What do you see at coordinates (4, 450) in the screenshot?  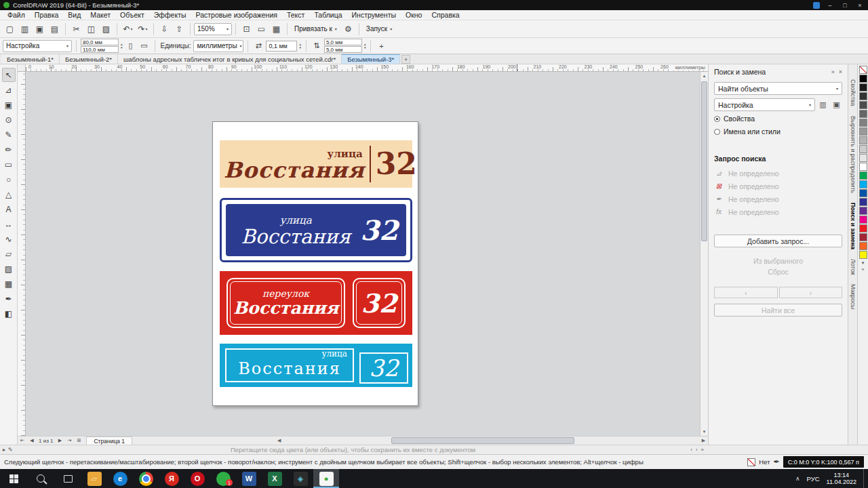 I see `palette-flyout-arrow-icon: ▸` at bounding box center [4, 450].